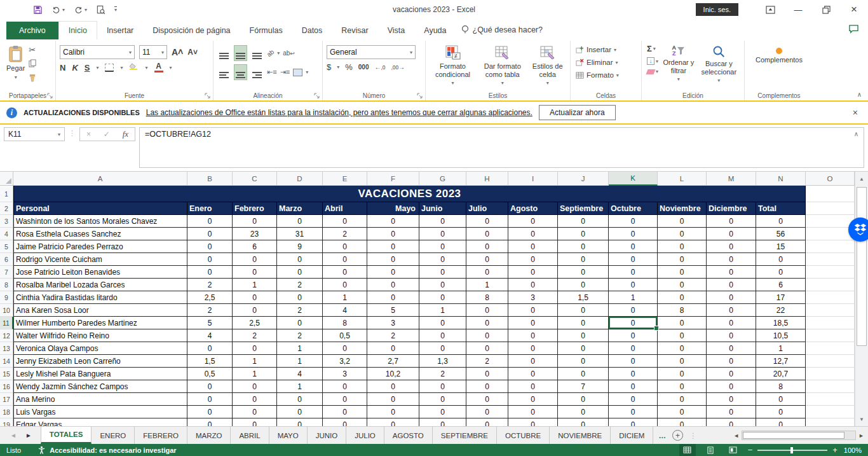 The width and height of the screenshot is (868, 456). I want to click on redo-caret-icon: ▾, so click(86, 10).